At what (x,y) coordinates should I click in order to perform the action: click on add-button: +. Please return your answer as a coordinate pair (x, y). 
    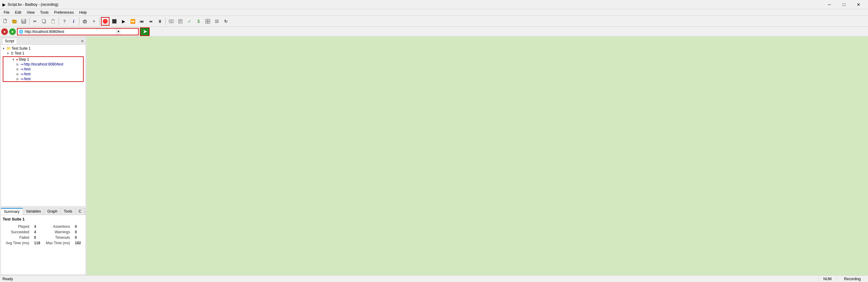
    Looking at the image, I should click on (94, 22).